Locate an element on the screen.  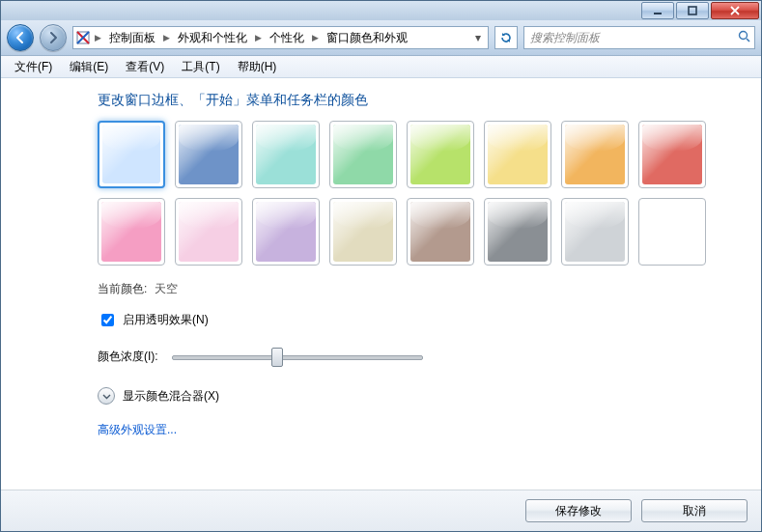
location-icon is located at coordinates (83, 38).